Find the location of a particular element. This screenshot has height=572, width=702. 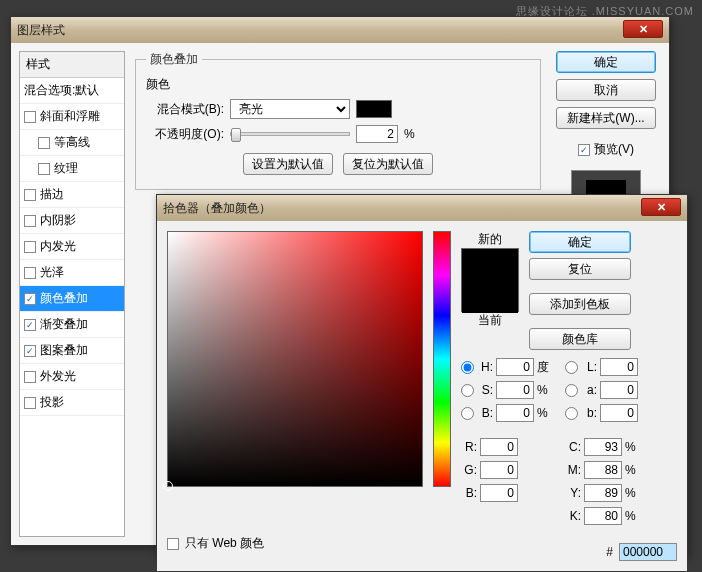

color-overlay-group: 颜色叠加 颜色 混合模式(B): 亮光 不透明度(O): % 设置为默认值 复位… is located at coordinates (338, 120).